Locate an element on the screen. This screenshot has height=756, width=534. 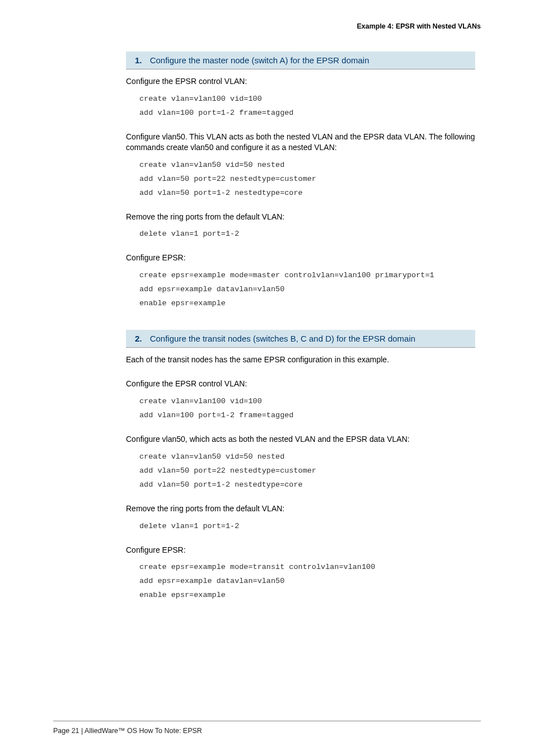
page-header: Example 4: EPSR with Nested VLANs is located at coordinates (267, 26).